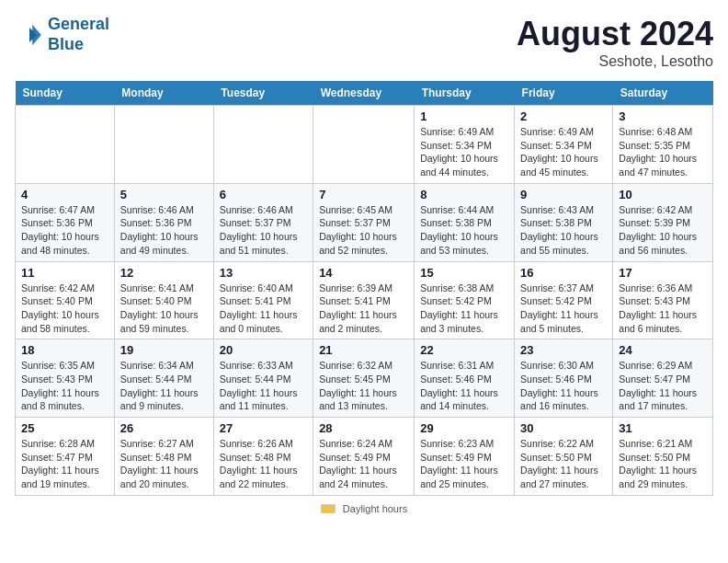  I want to click on day-number: 27, so click(263, 429).